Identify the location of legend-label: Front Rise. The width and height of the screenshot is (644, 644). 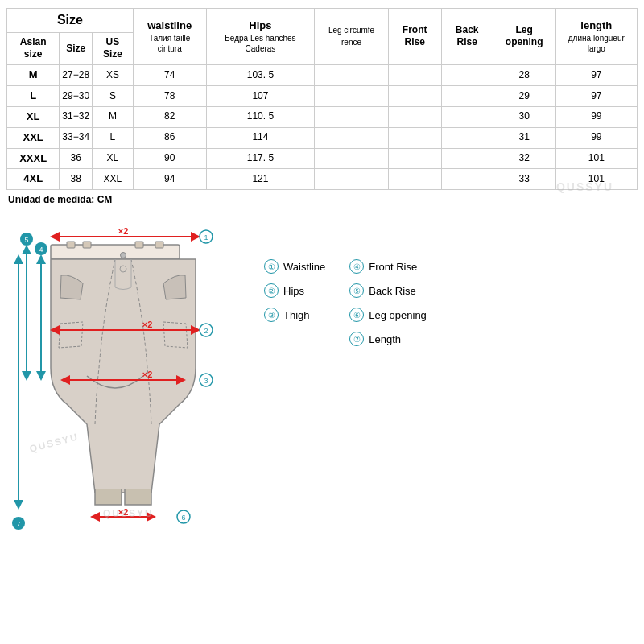
(393, 267).